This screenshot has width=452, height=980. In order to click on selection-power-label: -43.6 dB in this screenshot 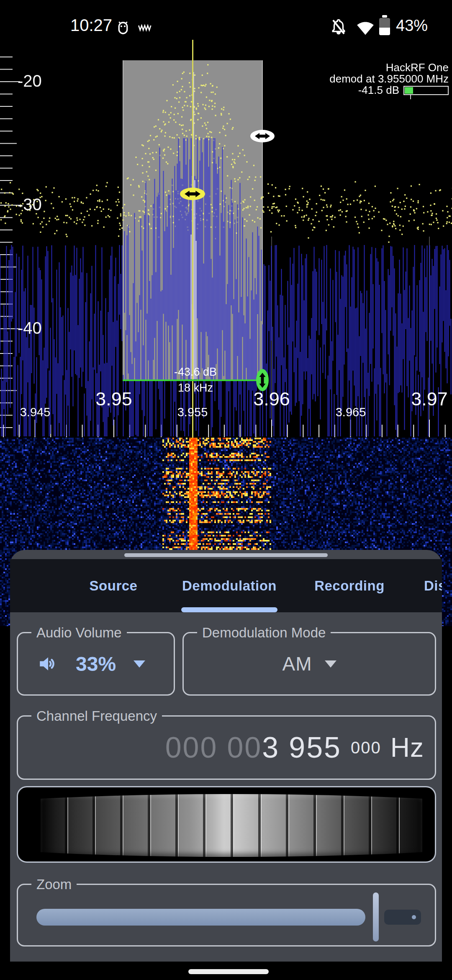, I will do `click(195, 372)`.